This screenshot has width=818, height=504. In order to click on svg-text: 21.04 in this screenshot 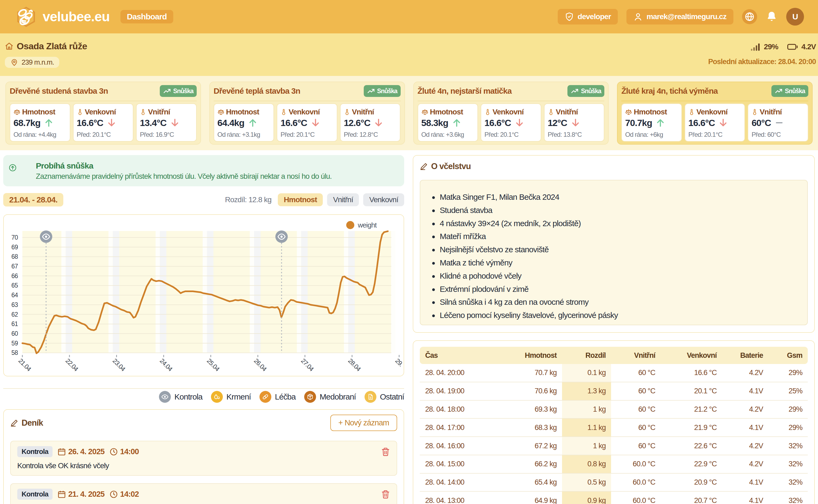, I will do `click(25, 365)`.